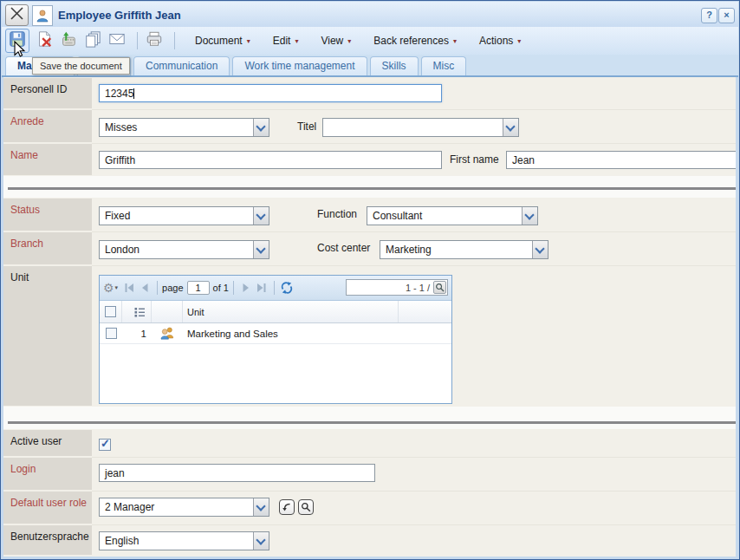 This screenshot has height=560, width=740. I want to click on records-count: 1 - 1 /, so click(418, 288).